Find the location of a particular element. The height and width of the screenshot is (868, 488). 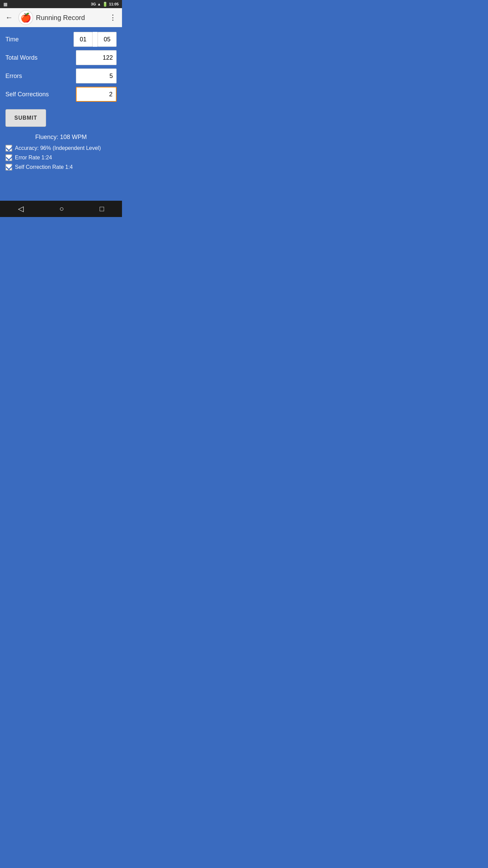

errors-label: Errors is located at coordinates (41, 76).